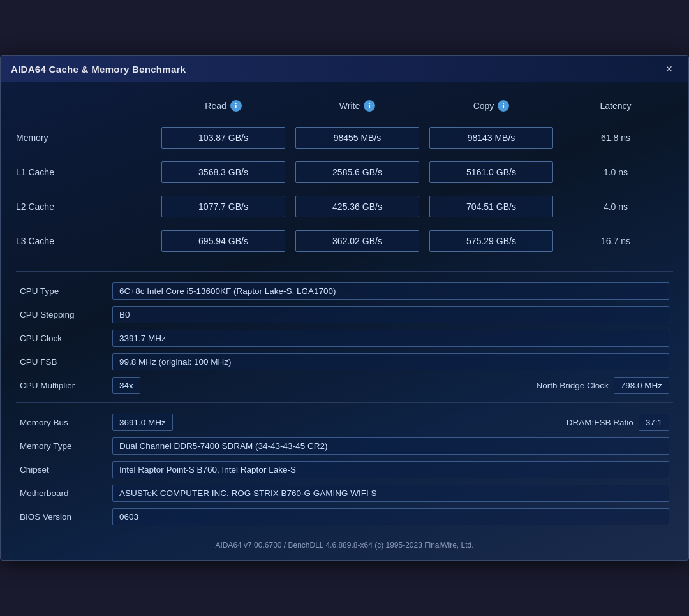 The height and width of the screenshot is (616, 689). What do you see at coordinates (223, 172) in the screenshot?
I see `l1-read-cell: 3568.3 GB/s` at bounding box center [223, 172].